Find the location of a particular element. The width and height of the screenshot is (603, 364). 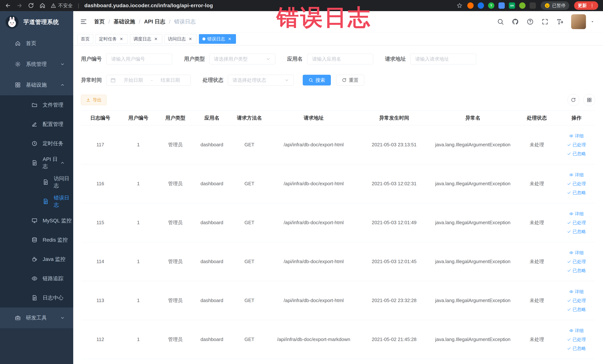

reset-button: 重置 is located at coordinates (350, 80).